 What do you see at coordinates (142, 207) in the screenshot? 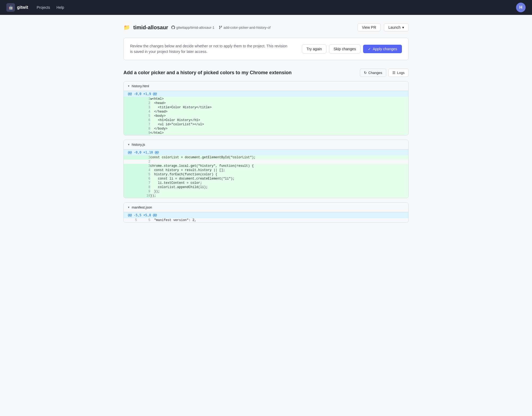
I see `filename-manifest-json: manifest.json` at bounding box center [142, 207].